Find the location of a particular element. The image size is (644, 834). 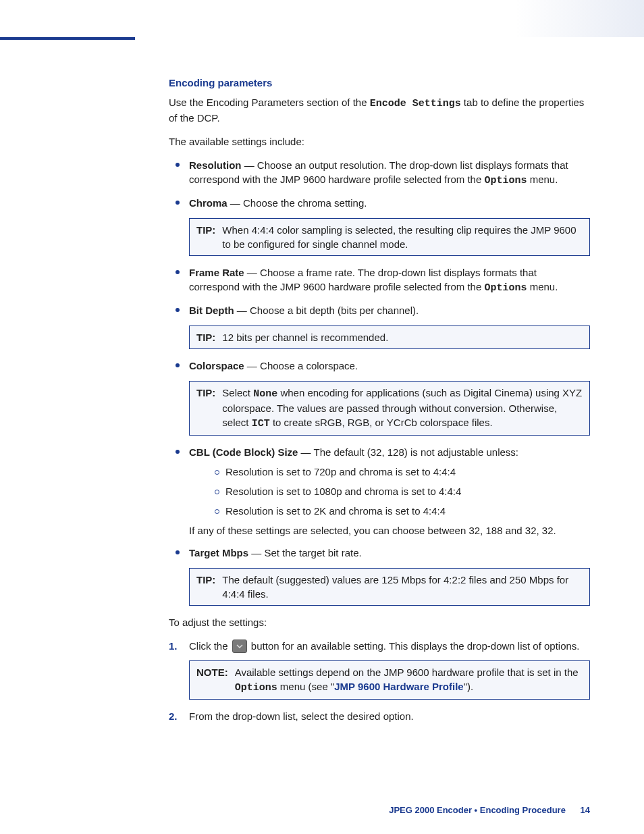

sub-item: Resolution is set to 1080p and chroma is… is located at coordinates (400, 492).